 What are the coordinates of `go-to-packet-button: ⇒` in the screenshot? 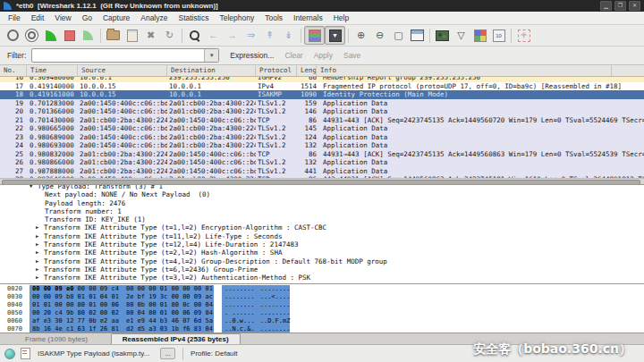 It's located at (250, 36).